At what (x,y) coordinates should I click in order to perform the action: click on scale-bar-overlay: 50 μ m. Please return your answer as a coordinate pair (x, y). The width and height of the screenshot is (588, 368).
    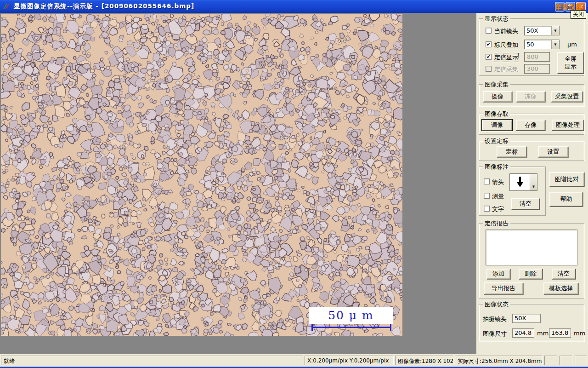
    Looking at the image, I should click on (351, 316).